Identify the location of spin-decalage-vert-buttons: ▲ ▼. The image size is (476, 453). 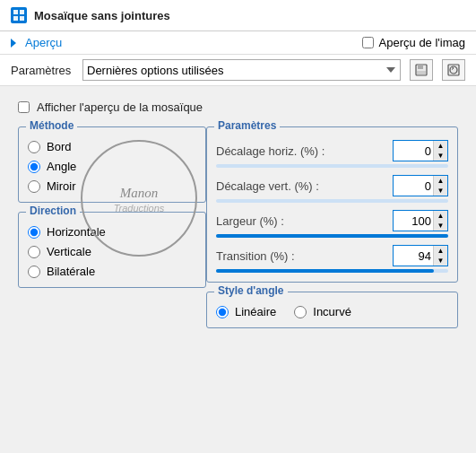
(440, 186).